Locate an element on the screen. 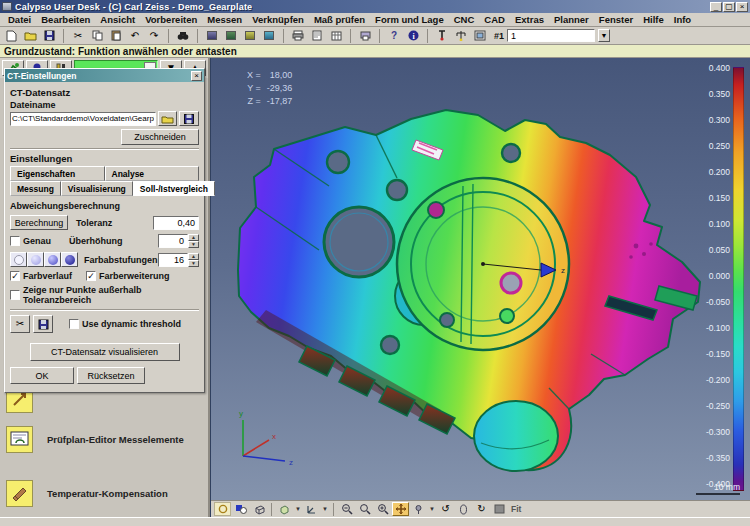 The width and height of the screenshot is (750, 526). menu-item: CAD is located at coordinates (494, 20).